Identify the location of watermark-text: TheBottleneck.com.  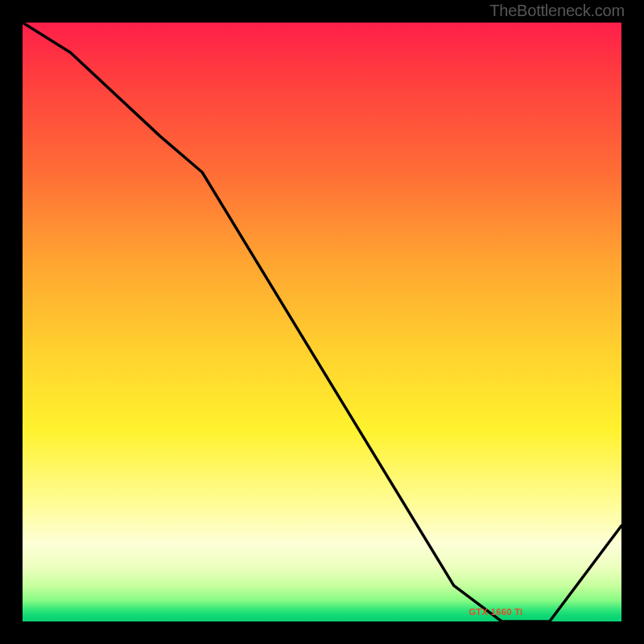
(557, 11).